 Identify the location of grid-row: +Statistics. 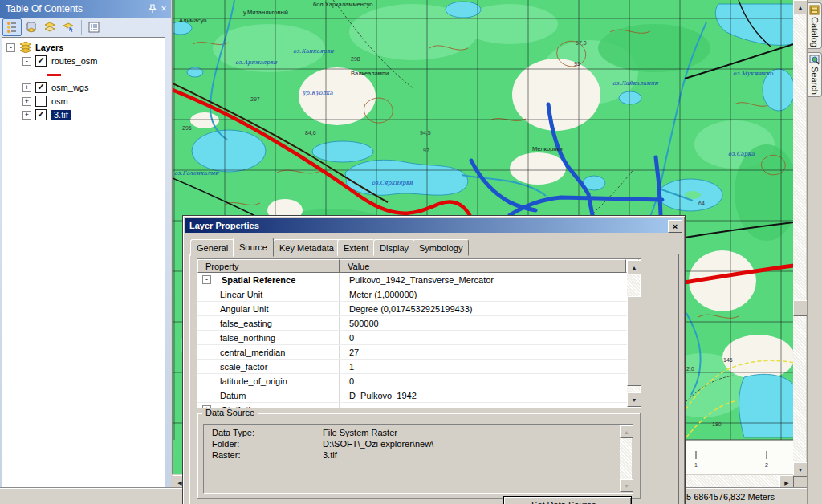
(419, 406).